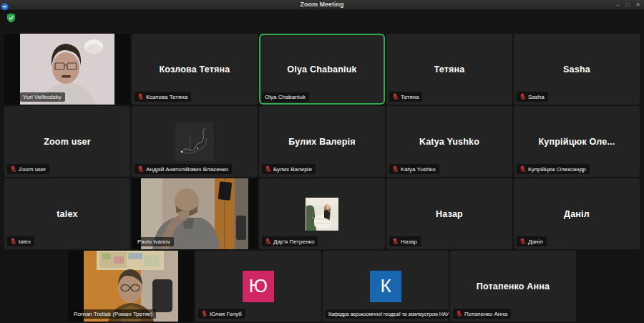 The image size is (644, 323). I want to click on nameplate-label: Roman Tretiak (Роман Третяк), so click(113, 314).